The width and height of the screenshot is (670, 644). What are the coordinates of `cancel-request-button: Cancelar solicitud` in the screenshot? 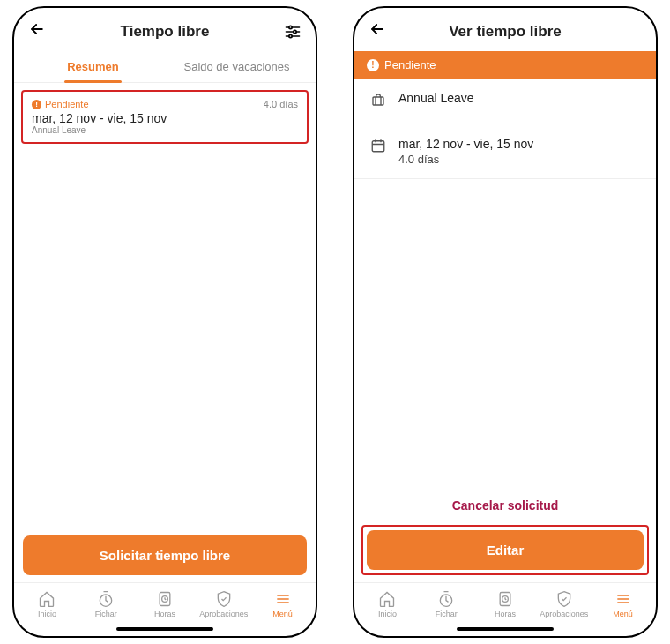 It's located at (505, 505).